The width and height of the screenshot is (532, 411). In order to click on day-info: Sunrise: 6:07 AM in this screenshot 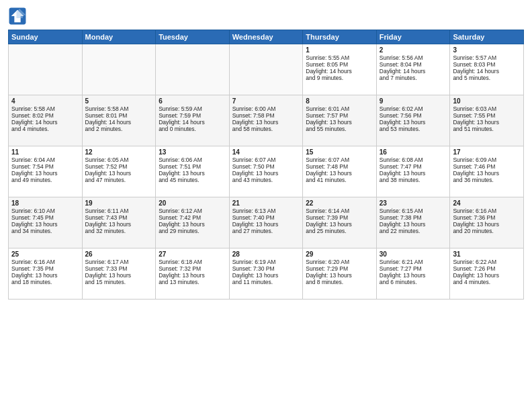, I will do `click(266, 160)`.